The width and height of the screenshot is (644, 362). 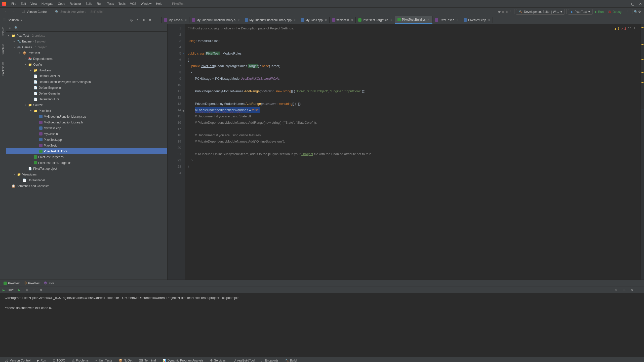 I want to click on tree-PixetTest.Build.cs: PixetTest.Build.cs, so click(x=87, y=151).